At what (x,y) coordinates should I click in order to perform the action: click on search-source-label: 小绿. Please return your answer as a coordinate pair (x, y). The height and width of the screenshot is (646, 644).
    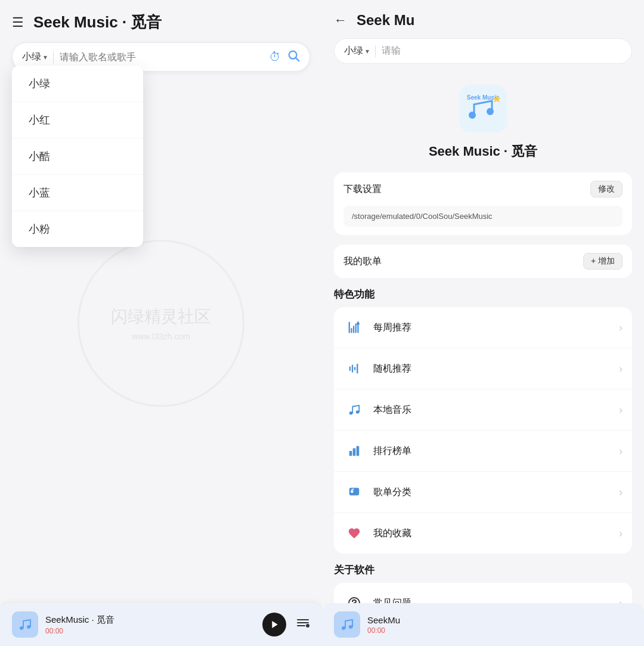
    Looking at the image, I should click on (32, 57).